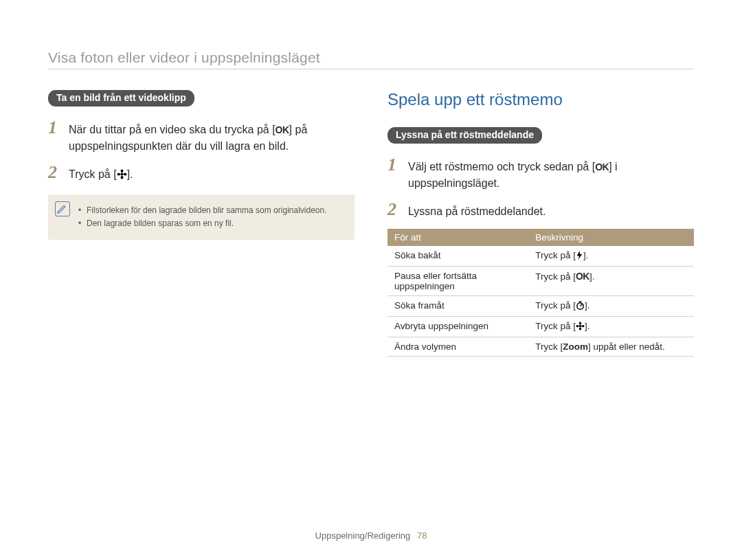 The height and width of the screenshot is (560, 742). What do you see at coordinates (211, 210) in the screenshot?
I see `note-item: Filstorleken för den lagrade bilden blir…` at bounding box center [211, 210].